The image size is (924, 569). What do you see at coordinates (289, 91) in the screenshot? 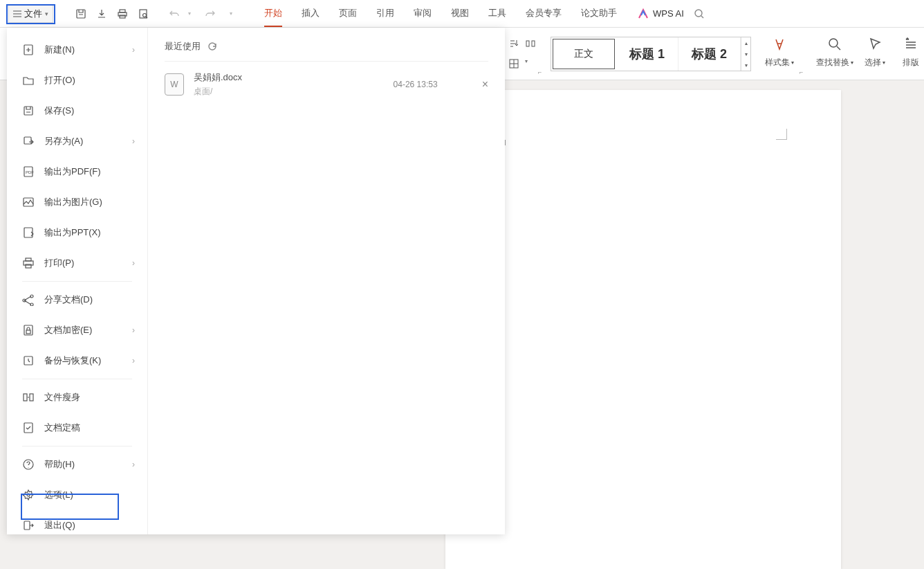
I see `recent-file-path: 桌面/` at bounding box center [289, 91].